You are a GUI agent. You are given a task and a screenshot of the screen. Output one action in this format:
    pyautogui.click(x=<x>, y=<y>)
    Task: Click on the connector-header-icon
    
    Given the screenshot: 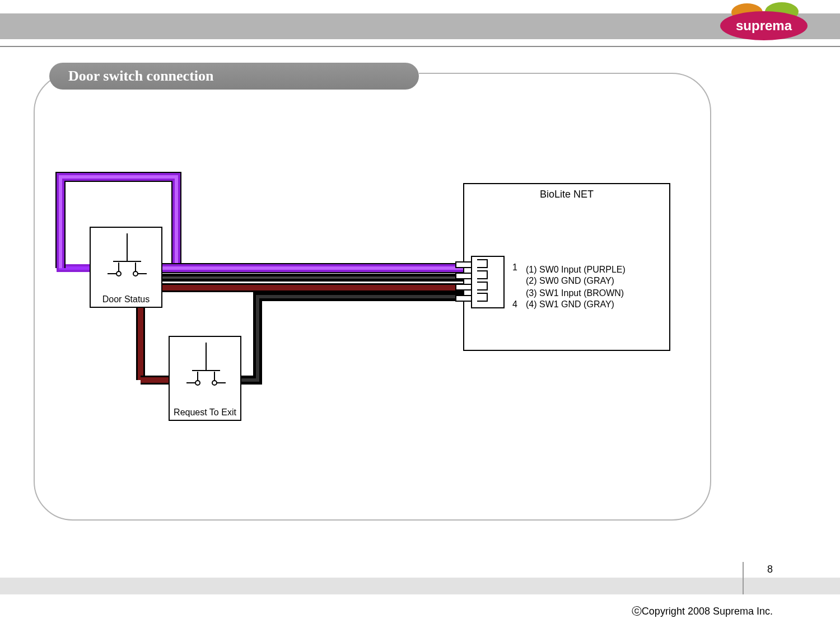 What is the action you would take?
    pyautogui.click(x=483, y=282)
    